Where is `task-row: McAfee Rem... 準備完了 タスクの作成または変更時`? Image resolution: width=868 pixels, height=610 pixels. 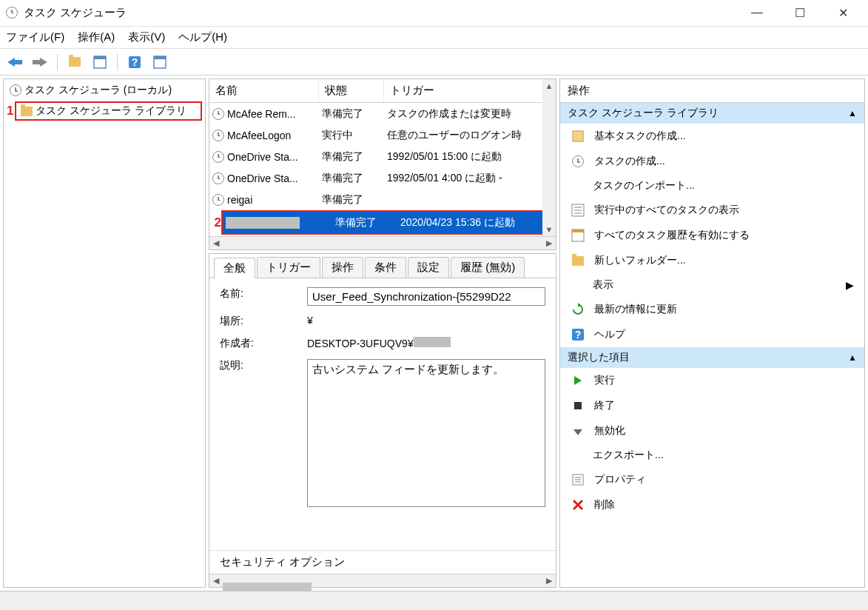 task-row: McAfee Rem... 準備完了 タスクの作成または変更時 is located at coordinates (383, 114).